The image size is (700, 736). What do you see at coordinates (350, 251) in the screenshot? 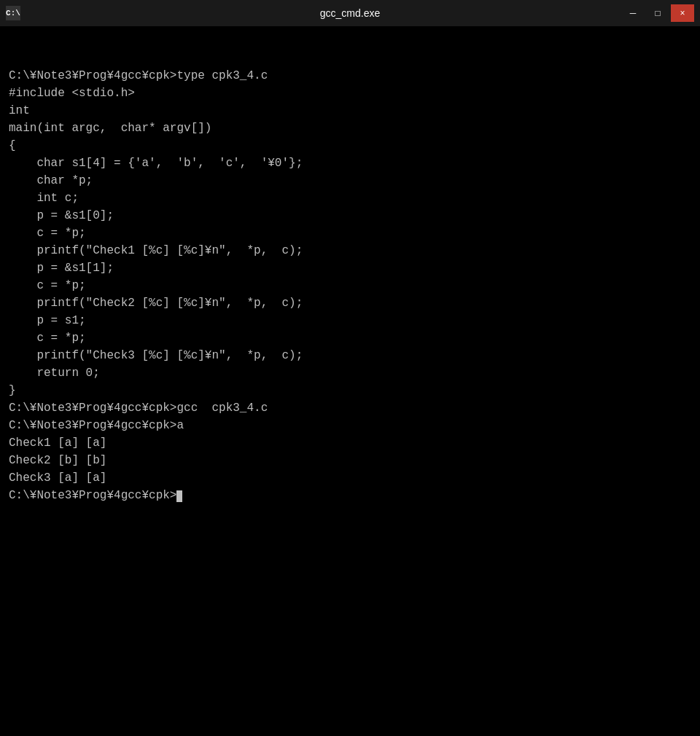
I see `terminal-line: printf("Check1 [%c] [%c]¥n", *p, c);` at bounding box center [350, 251].